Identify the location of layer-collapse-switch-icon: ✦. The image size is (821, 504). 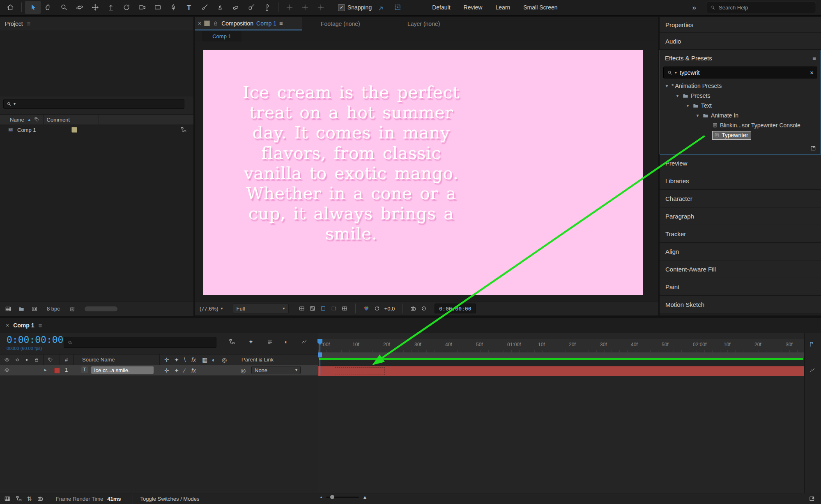
(177, 371).